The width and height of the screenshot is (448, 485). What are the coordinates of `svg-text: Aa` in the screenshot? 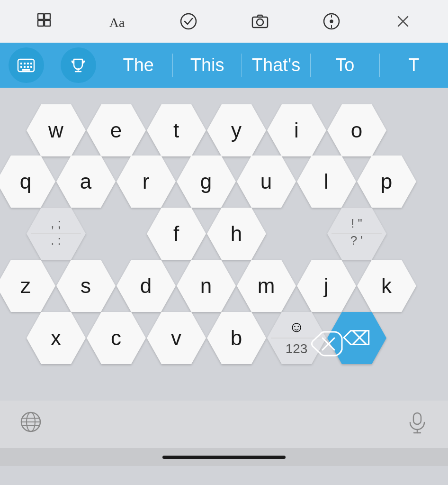 It's located at (116, 23).